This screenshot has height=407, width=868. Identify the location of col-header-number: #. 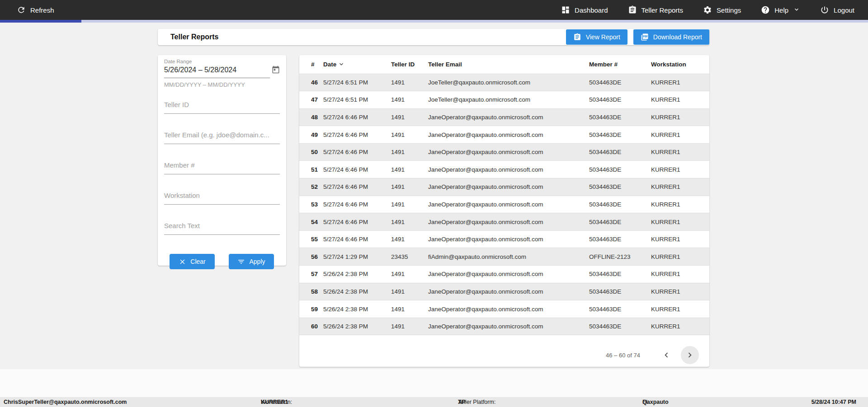
(311, 64).